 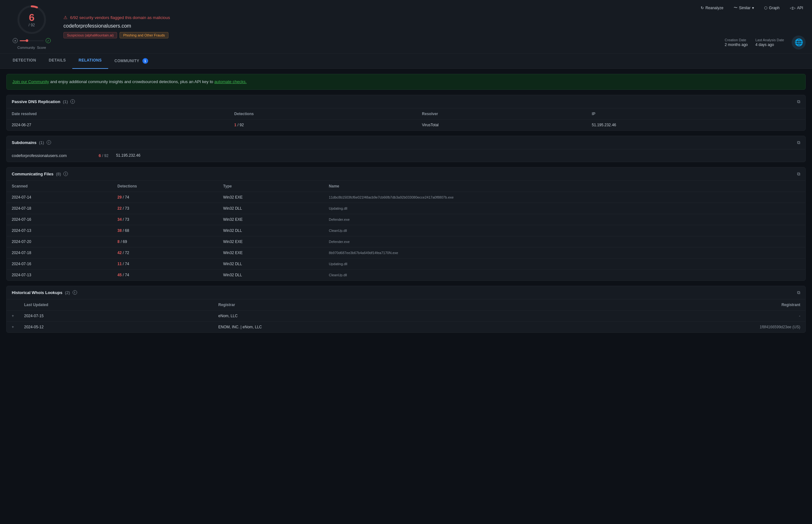 I want to click on passive-dns-header: Passive DNS Replication (1) i ⧉, so click(x=406, y=102).